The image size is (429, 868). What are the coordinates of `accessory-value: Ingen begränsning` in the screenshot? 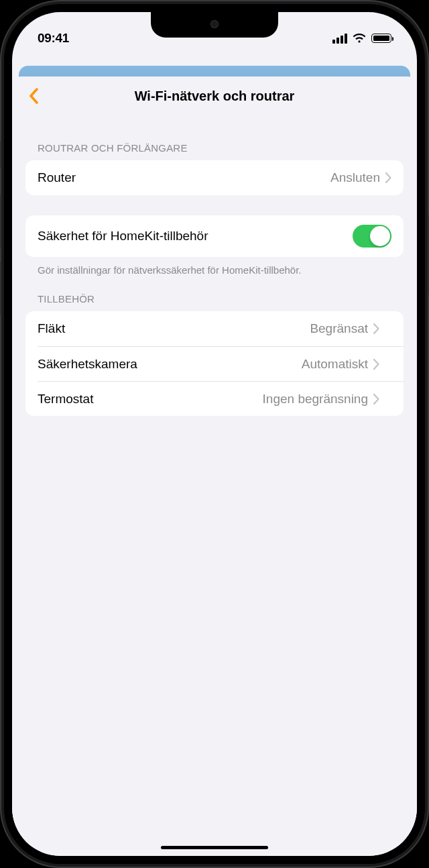 It's located at (315, 399).